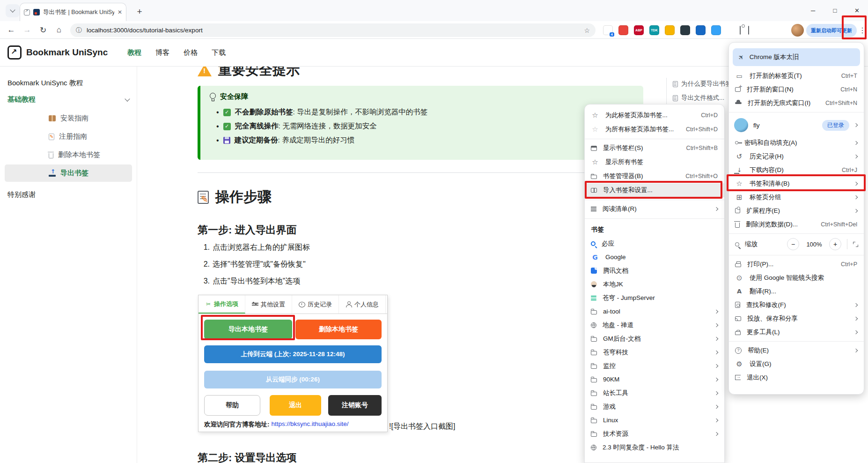 This screenshot has width=868, height=463. Describe the element at coordinates (120, 12) in the screenshot. I see `tab-close-icon: ✕` at that location.